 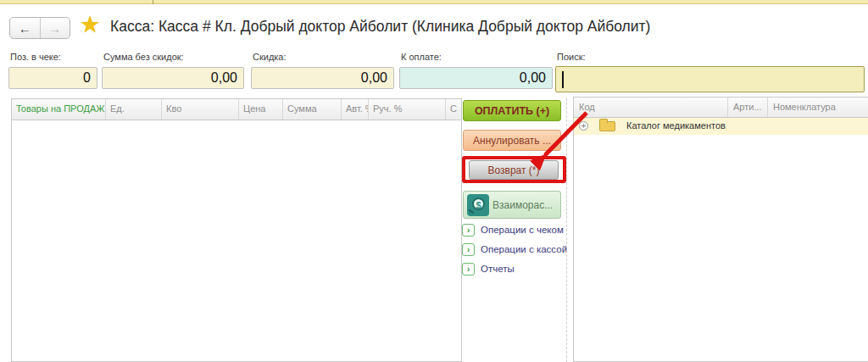 I want to click on history-nav: ← →, so click(x=40, y=28).